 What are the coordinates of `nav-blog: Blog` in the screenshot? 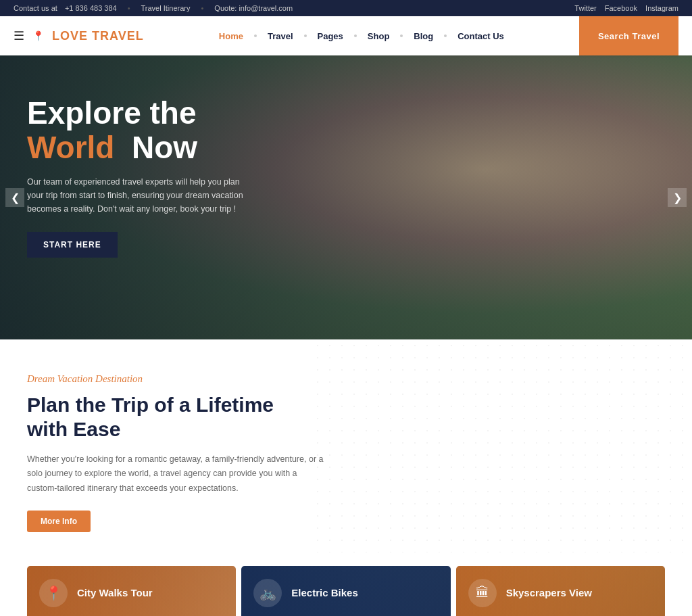 It's located at (423, 37).